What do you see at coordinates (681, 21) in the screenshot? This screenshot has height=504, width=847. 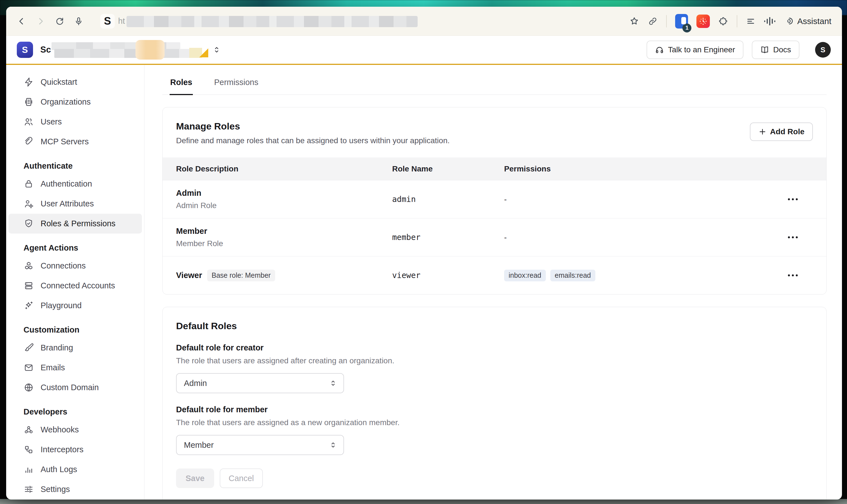 I see `password-extension-icon: 1` at bounding box center [681, 21].